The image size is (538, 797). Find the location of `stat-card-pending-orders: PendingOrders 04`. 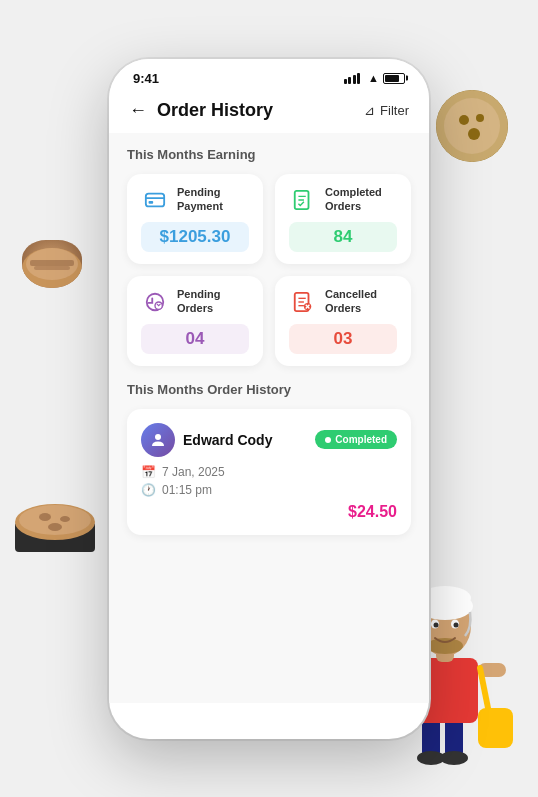

stat-card-pending-orders: PendingOrders 04 is located at coordinates (195, 321).